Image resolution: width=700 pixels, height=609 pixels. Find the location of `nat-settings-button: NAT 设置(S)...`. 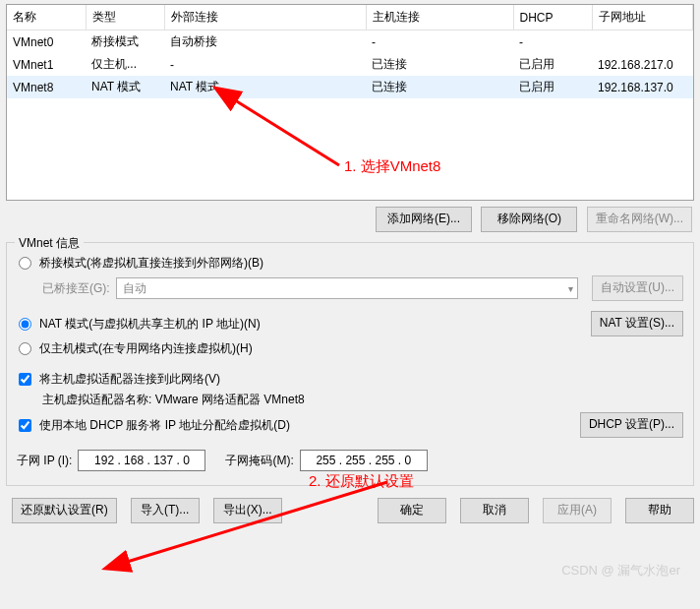

nat-settings-button: NAT 设置(S)... is located at coordinates (637, 324).